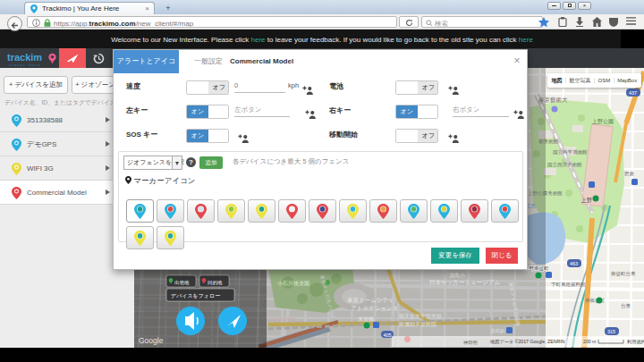 The width and height of the screenshot is (644, 362). What do you see at coordinates (528, 341) in the screenshot?
I see `svg-text: 地図データ ©2017 Google, ZENRIN` at bounding box center [528, 341].